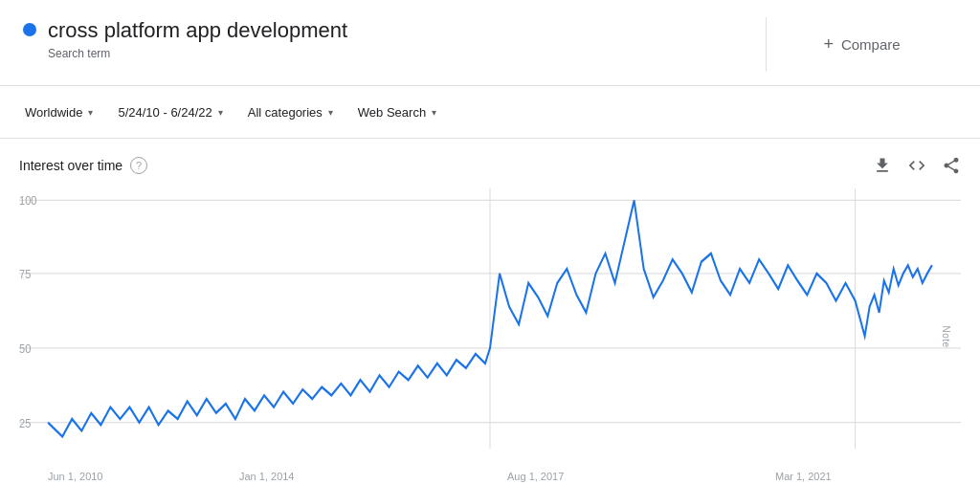 The height and width of the screenshot is (484, 980). Describe the element at coordinates (267, 476) in the screenshot. I see `x-label-2014: Jan 1, 2014` at that location.